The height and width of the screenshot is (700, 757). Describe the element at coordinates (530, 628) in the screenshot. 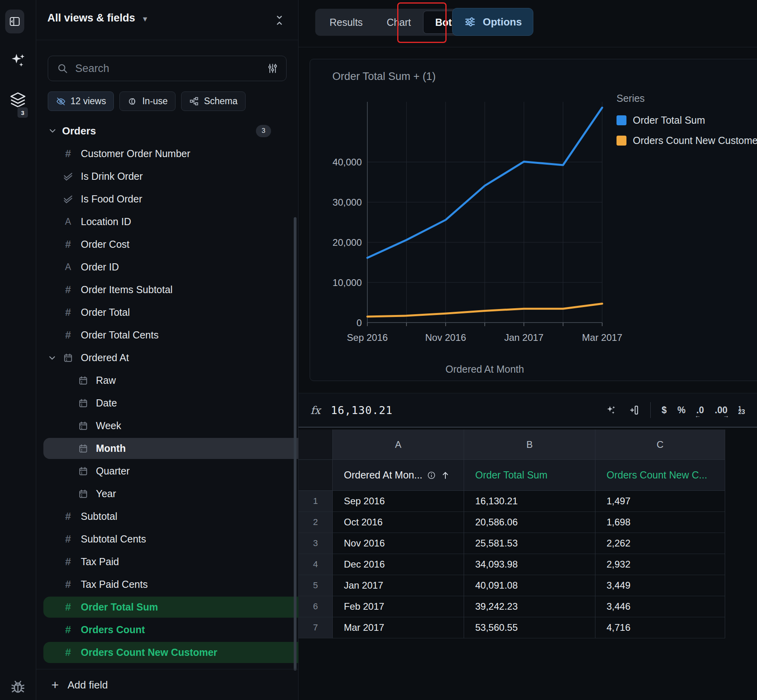

I see `table-cell: 53,560.55` at that location.